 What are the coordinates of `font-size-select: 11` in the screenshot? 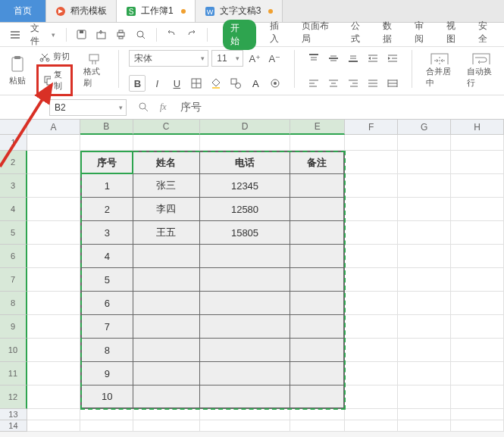 It's located at (227, 58).